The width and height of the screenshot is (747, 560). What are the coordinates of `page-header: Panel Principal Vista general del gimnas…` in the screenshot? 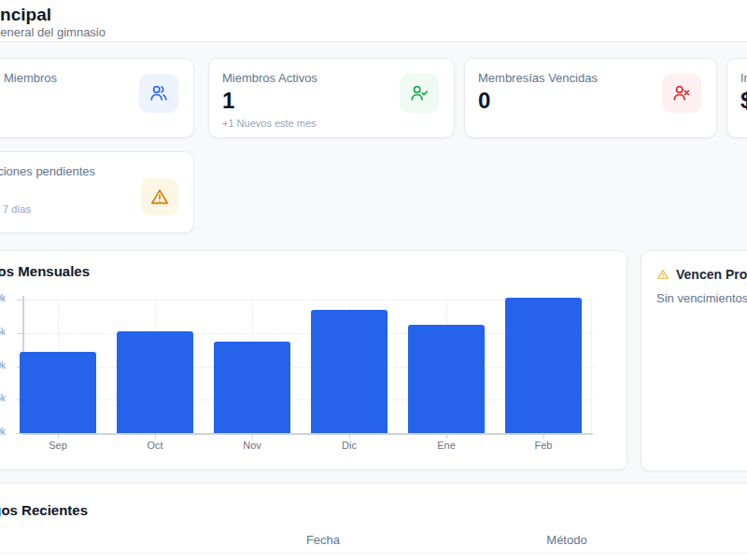 It's located at (374, 21).